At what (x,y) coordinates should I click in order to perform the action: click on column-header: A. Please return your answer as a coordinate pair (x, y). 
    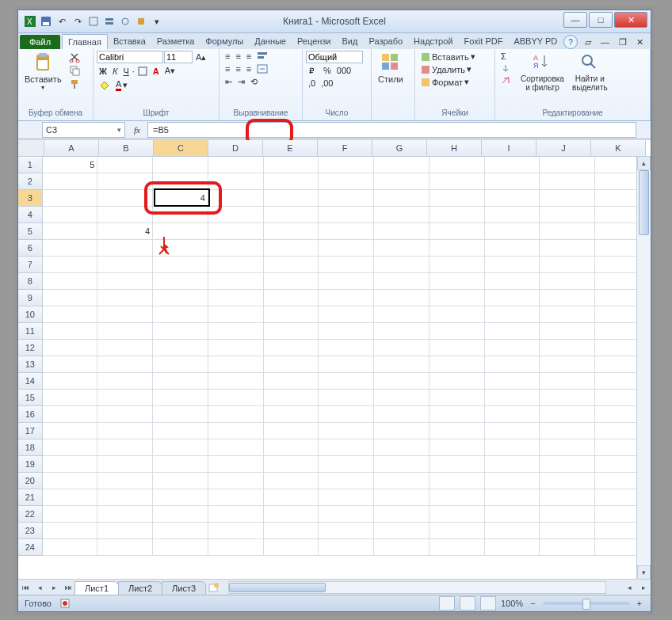
    Looking at the image, I should click on (71, 149).